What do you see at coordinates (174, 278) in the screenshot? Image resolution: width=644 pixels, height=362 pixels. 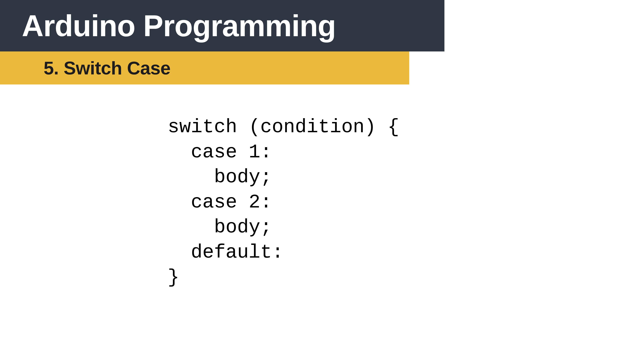 I see `code-line: }` at bounding box center [174, 278].